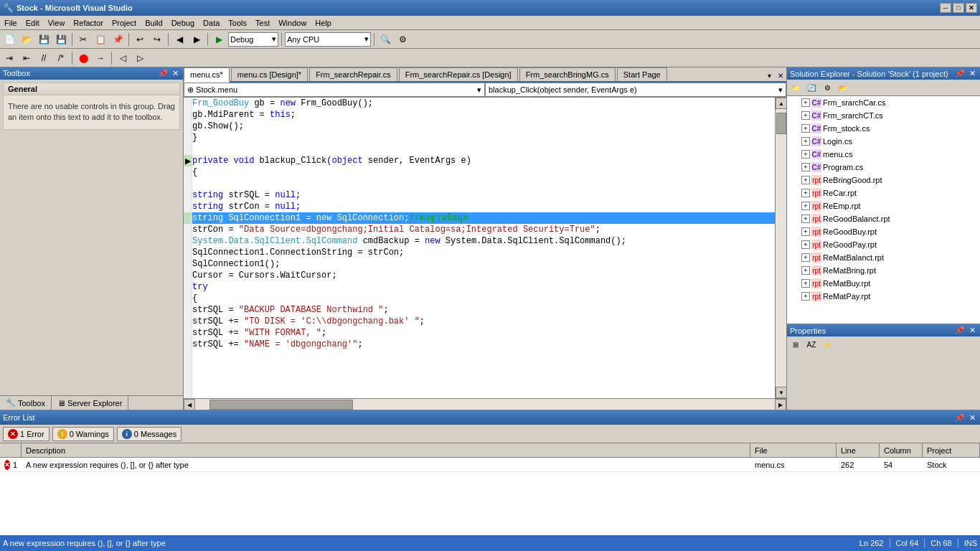 This screenshot has width=980, height=551. Describe the element at coordinates (796, 344) in the screenshot. I see `prop-categorized-button: ⊞` at that location.